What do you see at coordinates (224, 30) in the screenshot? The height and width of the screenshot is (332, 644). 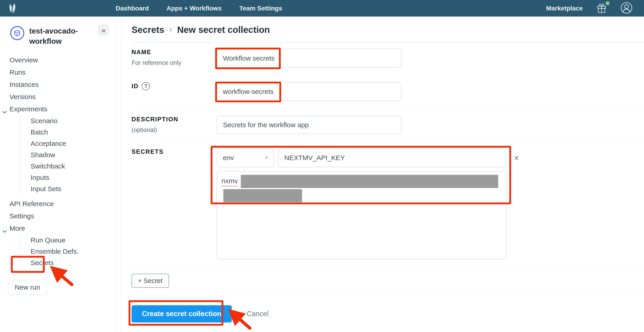 I see `page-title: New secret collection` at bounding box center [224, 30].